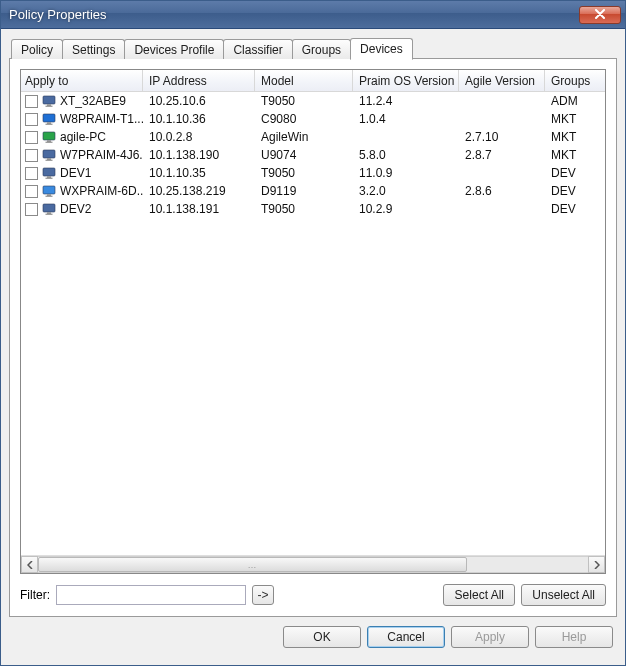 This screenshot has width=626, height=666. Describe the element at coordinates (322, 49) in the screenshot. I see `tab-groups: Groups` at that location.